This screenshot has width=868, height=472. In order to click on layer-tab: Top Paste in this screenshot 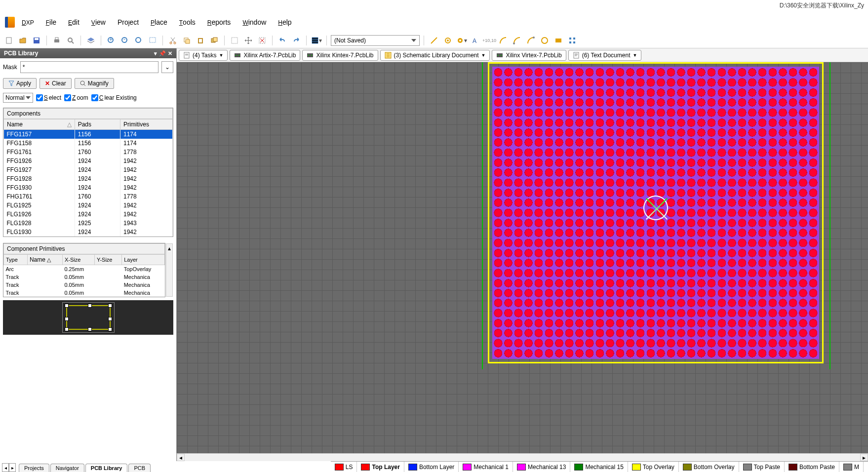, I will do `click(762, 467)`.